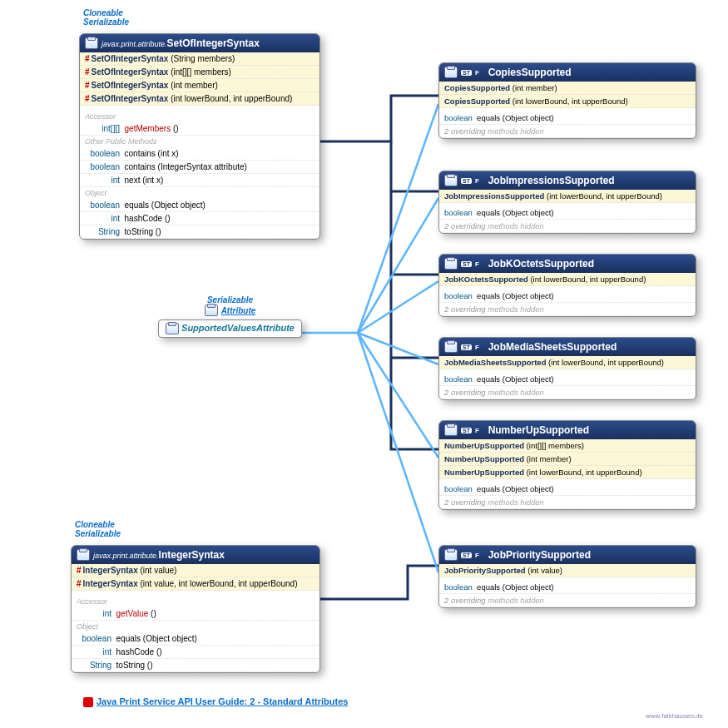 Image resolution: width=728 pixels, height=728 pixels. I want to click on class-IntegerSyntax: javax.print.attribute.IntegerSyntax #Int…, so click(196, 609).